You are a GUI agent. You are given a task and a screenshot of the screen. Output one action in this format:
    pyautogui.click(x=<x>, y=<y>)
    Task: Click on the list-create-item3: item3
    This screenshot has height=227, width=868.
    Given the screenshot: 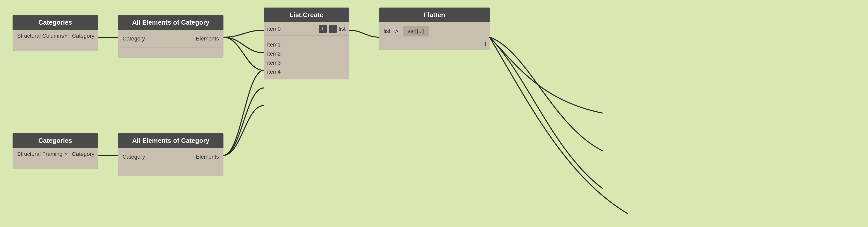 What is the action you would take?
    pyautogui.click(x=306, y=63)
    